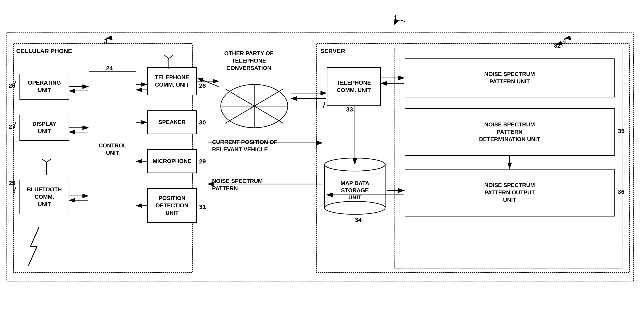  I want to click on ref-27: 27, so click(12, 127).